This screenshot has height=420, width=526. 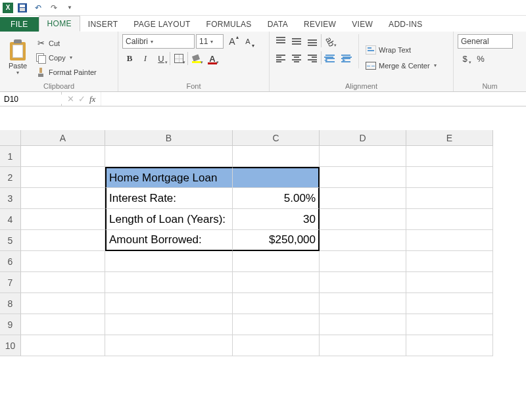 What do you see at coordinates (363, 346) in the screenshot?
I see `cell-D10` at bounding box center [363, 346].